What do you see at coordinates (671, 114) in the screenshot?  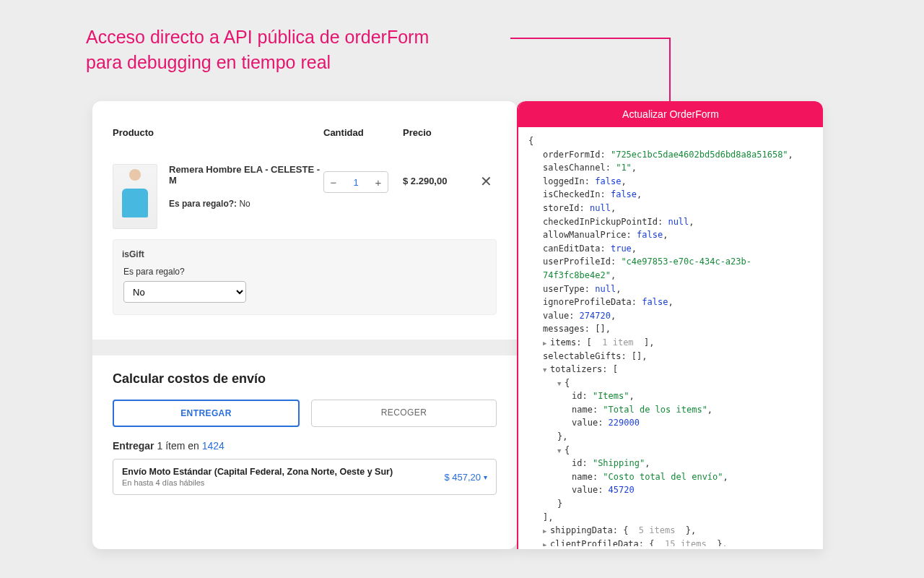 I see `debug-header: Actualizar OrderForm` at bounding box center [671, 114].